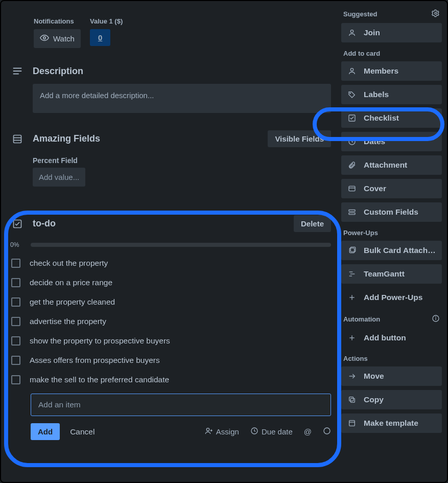  What do you see at coordinates (352, 376) in the screenshot?
I see `arrow-right-icon` at bounding box center [352, 376].